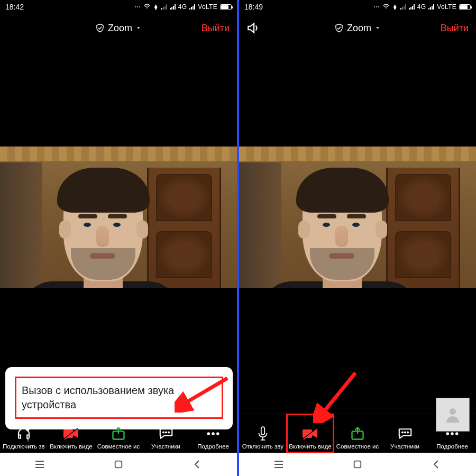 Image resolution: width=476 pixels, height=476 pixels. I want to click on speaker-icon, so click(253, 28).